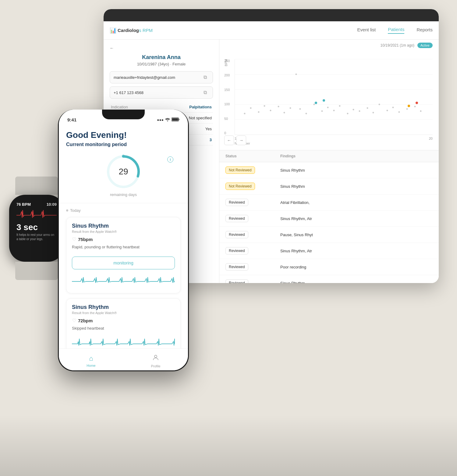  Describe the element at coordinates (156, 360) in the screenshot. I see `tab-profile: Profile` at that location.